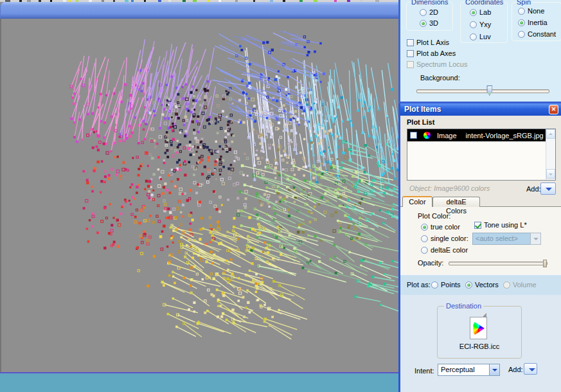  I want to click on item-checkbox, so click(414, 135).